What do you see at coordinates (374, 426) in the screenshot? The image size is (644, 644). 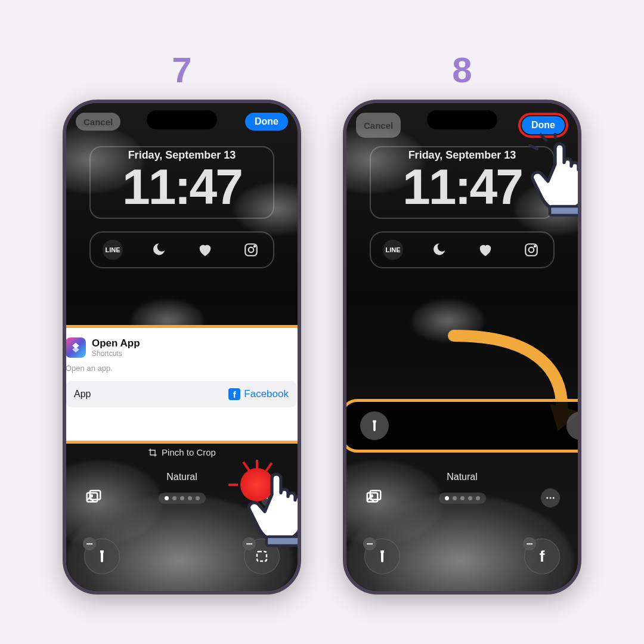 I see `flashlight-option` at bounding box center [374, 426].